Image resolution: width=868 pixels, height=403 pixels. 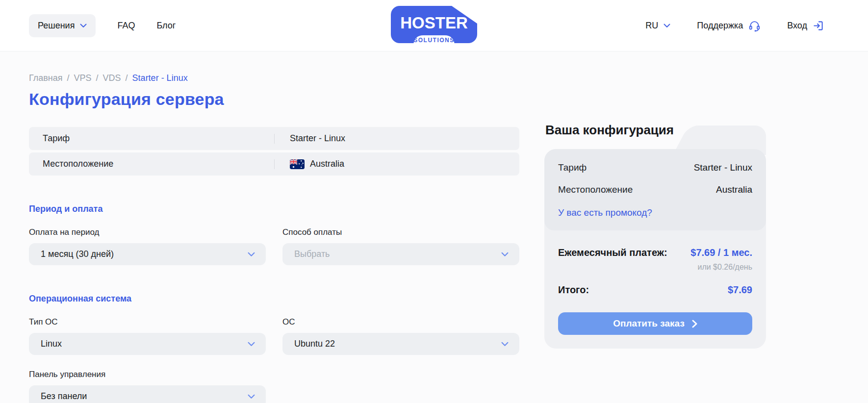 What do you see at coordinates (655, 249) in the screenshot?
I see `summary-card: Тариф Starter - Linux Местоположение Aus…` at bounding box center [655, 249].